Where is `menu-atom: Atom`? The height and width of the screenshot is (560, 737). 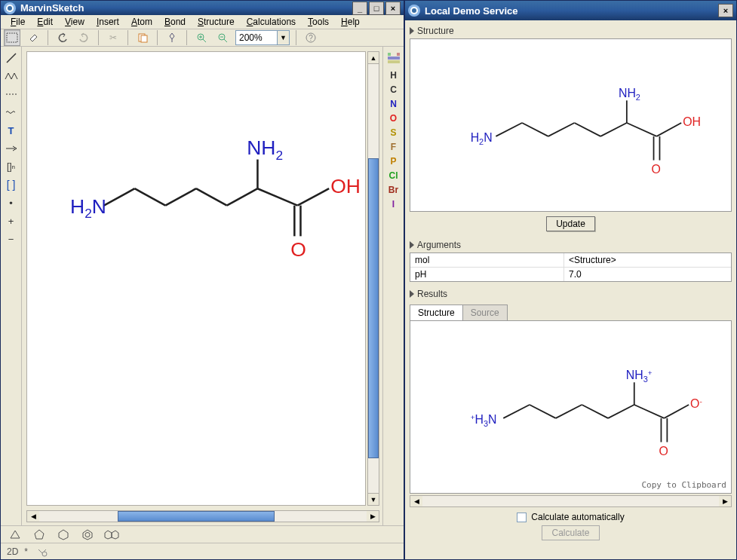
menu-atom: Atom is located at coordinates (142, 22).